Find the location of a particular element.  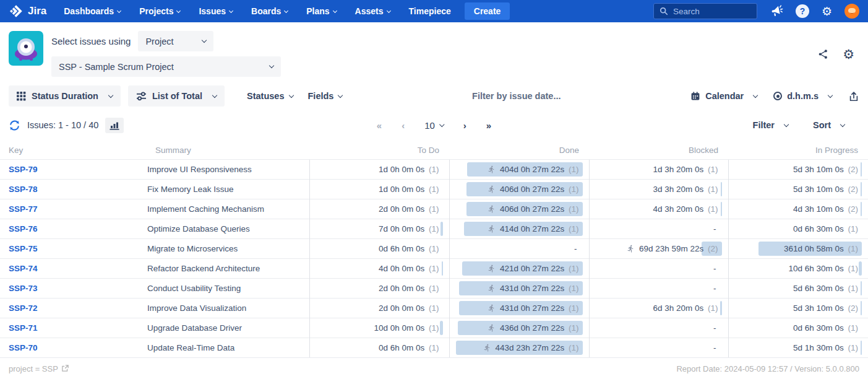

col-done: Done is located at coordinates (519, 150).